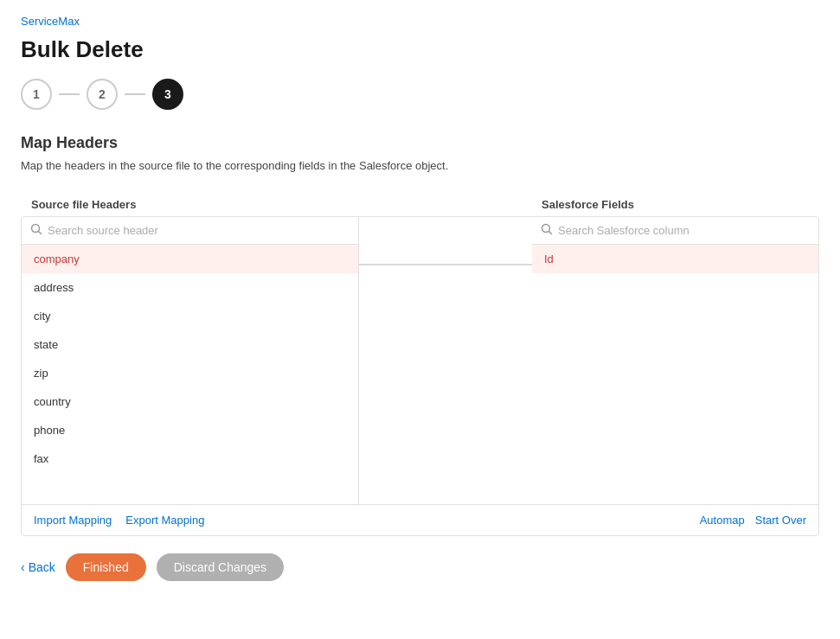 Image resolution: width=840 pixels, height=639 pixels. What do you see at coordinates (420, 144) in the screenshot?
I see `section-title: Map Headers` at bounding box center [420, 144].